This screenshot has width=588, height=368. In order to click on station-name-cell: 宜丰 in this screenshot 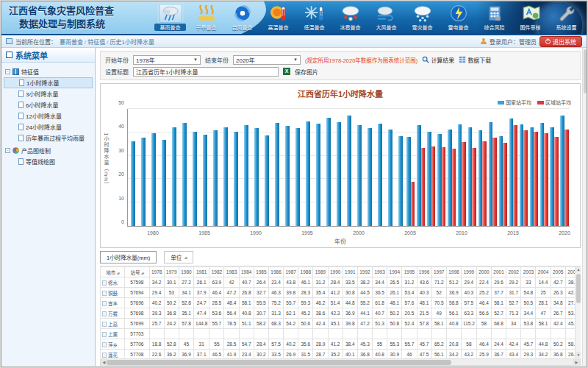, I will do `click(113, 303)`.